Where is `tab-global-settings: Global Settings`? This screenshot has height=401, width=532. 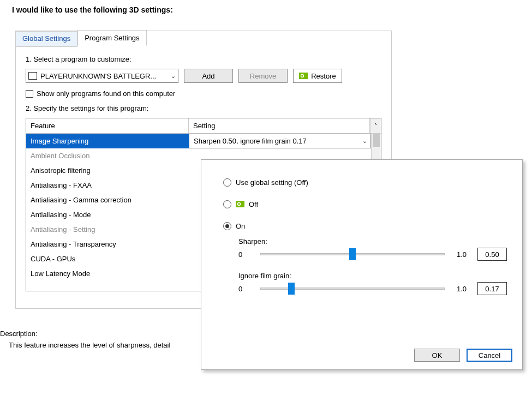 tab-global-settings: Global Settings is located at coordinates (46, 39).